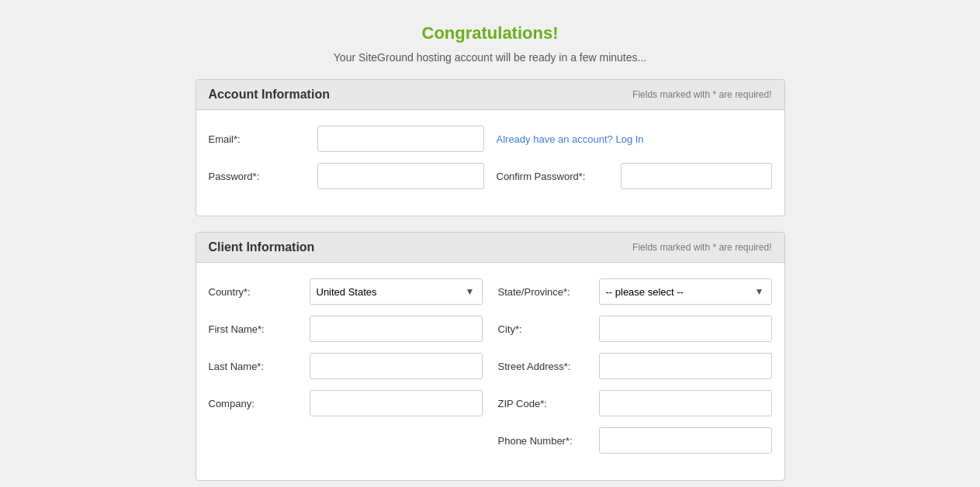 This screenshot has height=487, width=980. Describe the element at coordinates (549, 292) in the screenshot. I see `state-label: State/Province*:` at that location.